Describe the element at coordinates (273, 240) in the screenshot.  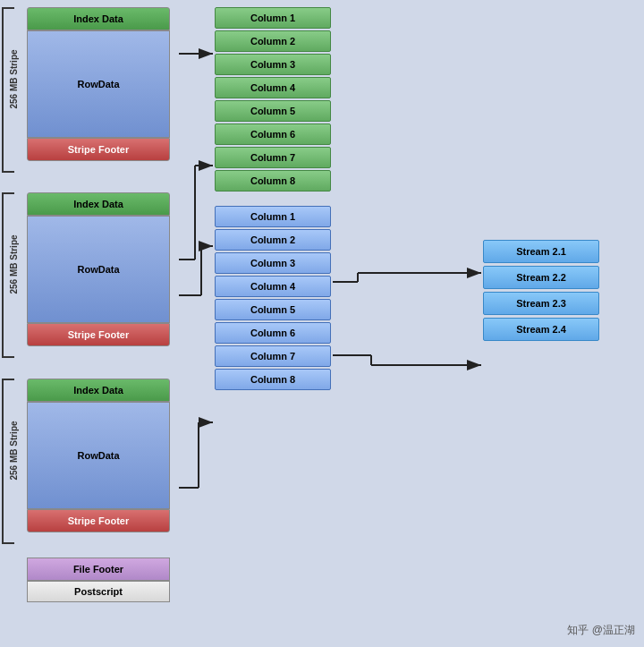
I see `col-group2-item-2: Column 2` at that location.